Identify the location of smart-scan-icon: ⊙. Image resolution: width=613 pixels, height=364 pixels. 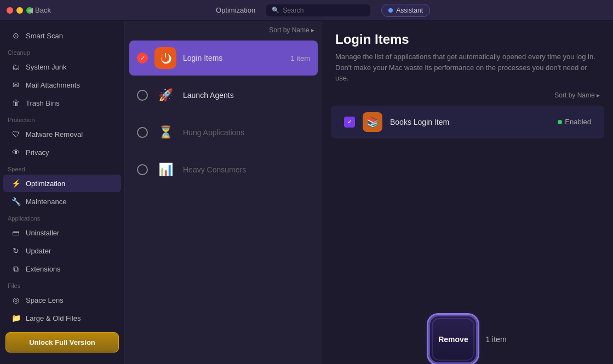
(16, 36).